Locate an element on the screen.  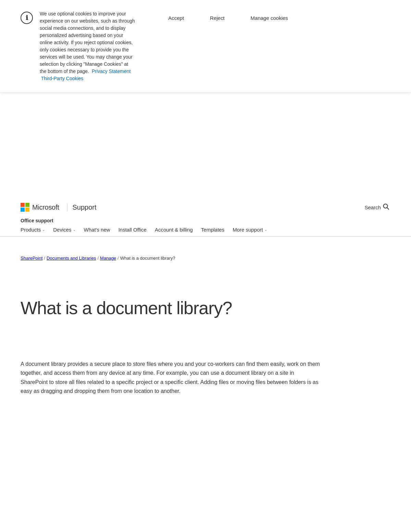
accept-button: Accept is located at coordinates (176, 18).